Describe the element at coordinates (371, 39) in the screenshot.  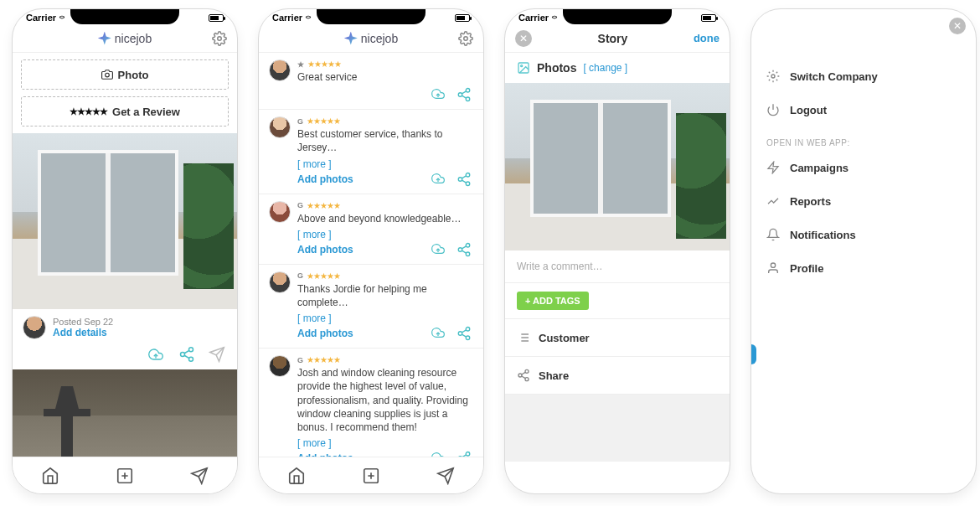
I see `nav-bar: nicejob` at that location.